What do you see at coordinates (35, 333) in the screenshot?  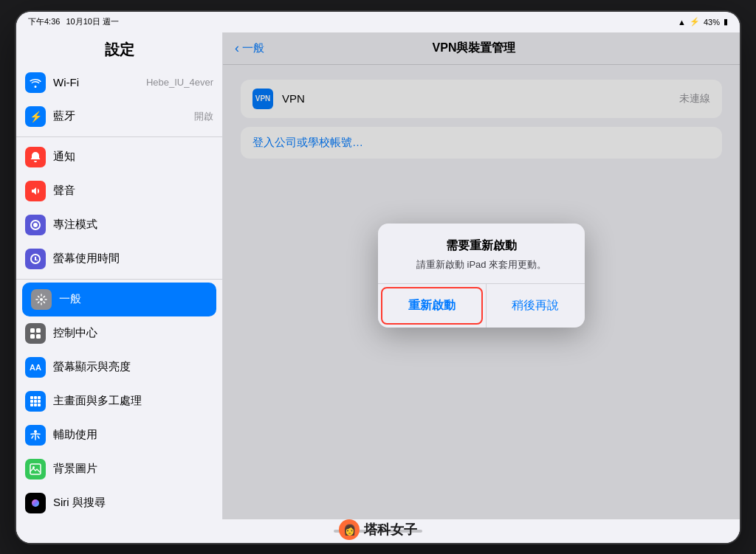 I see `control-icon` at bounding box center [35, 333].